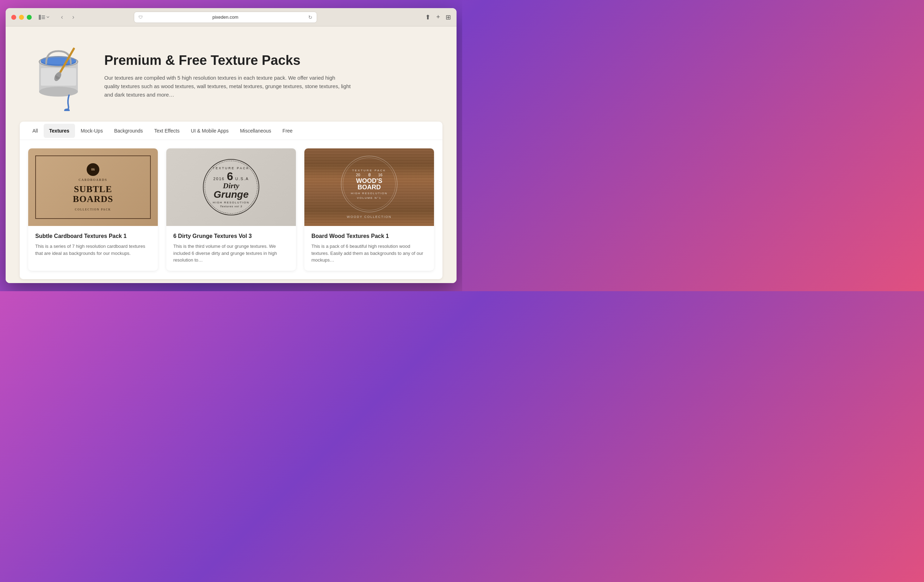 The height and width of the screenshot is (582, 924). What do you see at coordinates (369, 253) in the screenshot?
I see `card-desc-wood: This is a pack of 6 beautiful high resol…` at bounding box center [369, 253].